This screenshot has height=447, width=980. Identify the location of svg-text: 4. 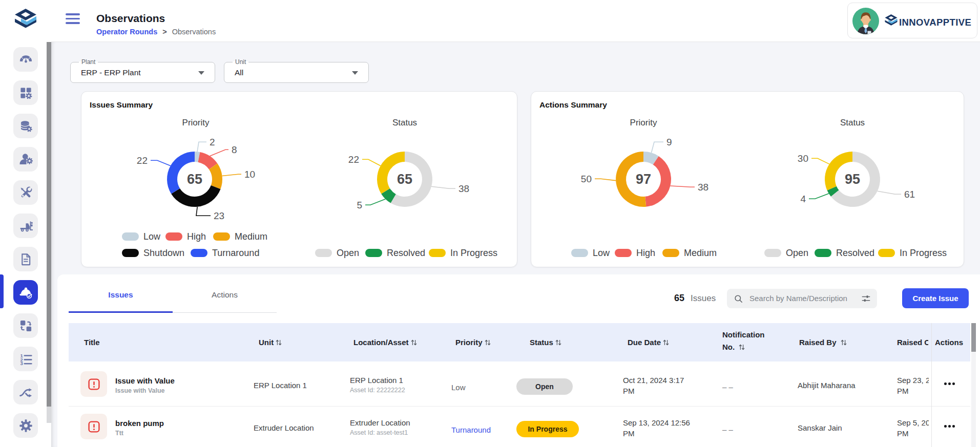
(803, 199).